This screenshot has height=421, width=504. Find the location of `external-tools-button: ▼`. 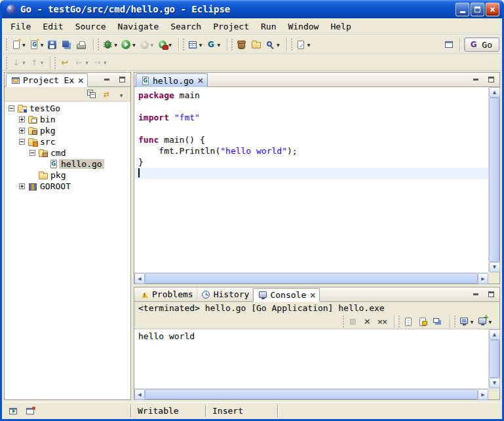

external-tools-button: ▼ is located at coordinates (164, 45).